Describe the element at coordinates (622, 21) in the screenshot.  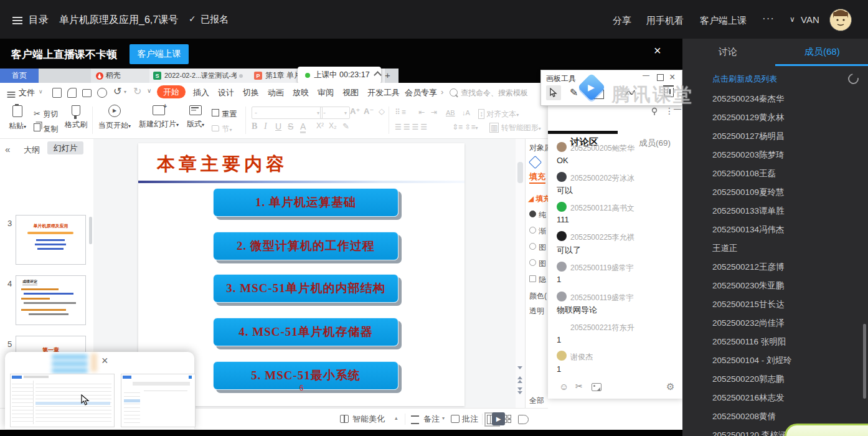
I see `share-button: 分享` at that location.